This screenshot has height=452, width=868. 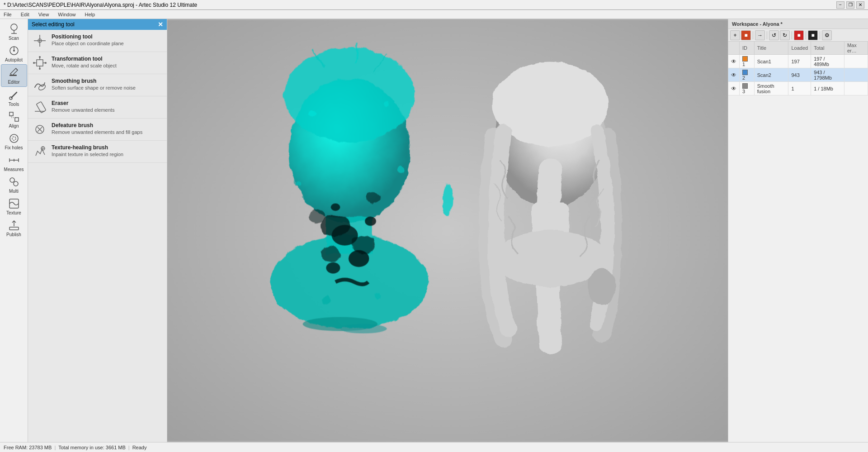 What do you see at coordinates (734, 48) in the screenshot?
I see `col-eye` at bounding box center [734, 48].